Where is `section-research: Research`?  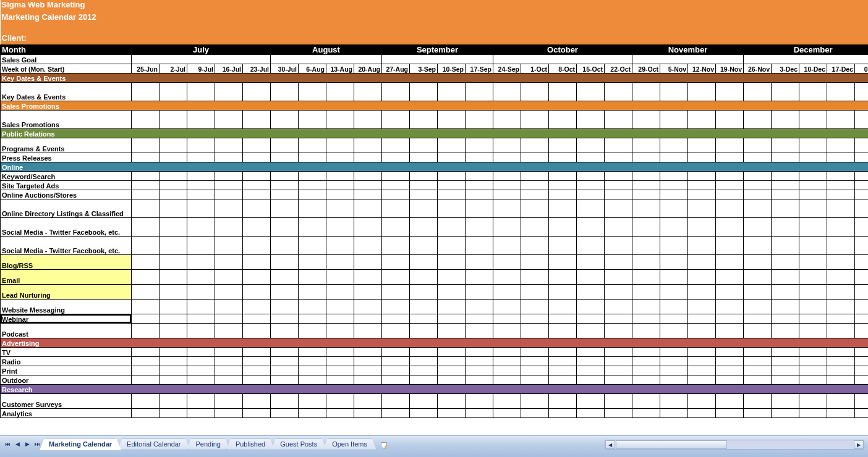
section-research: Research is located at coordinates (435, 389).